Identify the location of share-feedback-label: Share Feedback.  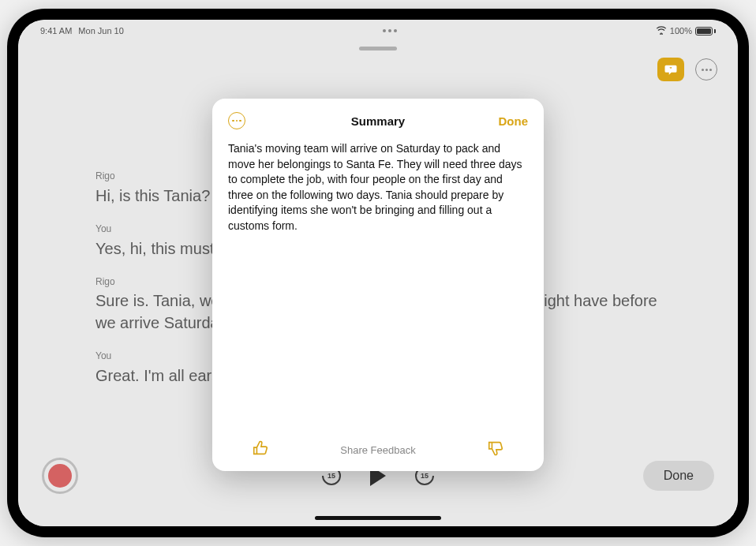
(377, 450).